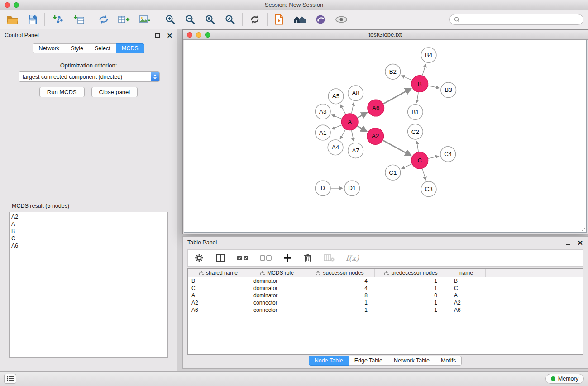 The image size is (588, 386). What do you see at coordinates (102, 48) in the screenshot?
I see `tab-select: Select` at bounding box center [102, 48].